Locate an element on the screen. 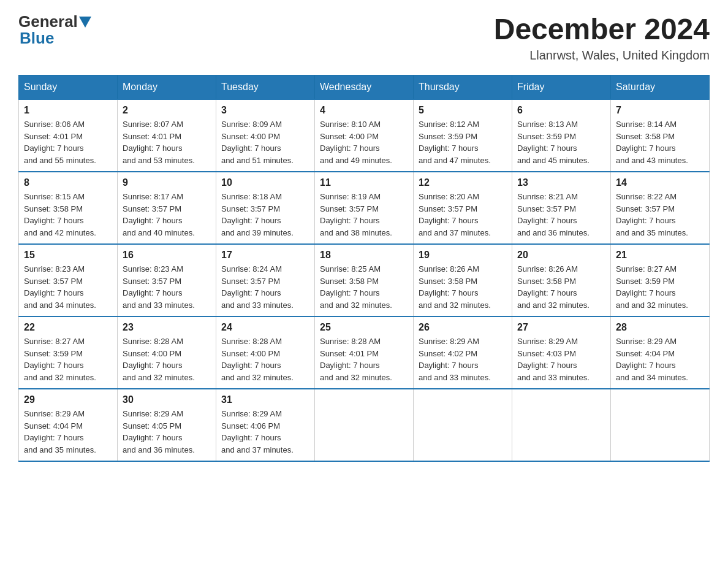 The height and width of the screenshot is (563, 728). col-header-saturday: Saturday is located at coordinates (661, 88).